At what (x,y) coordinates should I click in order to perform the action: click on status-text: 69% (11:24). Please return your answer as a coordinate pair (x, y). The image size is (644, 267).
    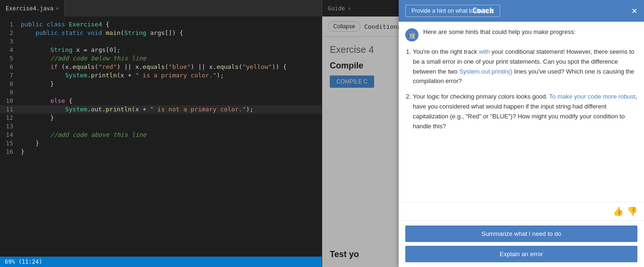
    Looking at the image, I should click on (24, 262).